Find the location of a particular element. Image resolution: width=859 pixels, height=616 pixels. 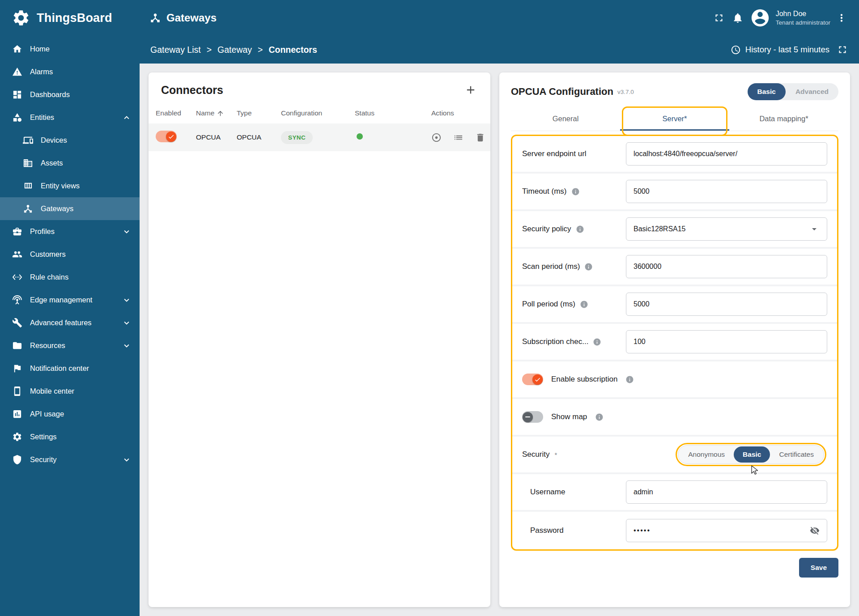

show-map-toggle is located at coordinates (532, 417).